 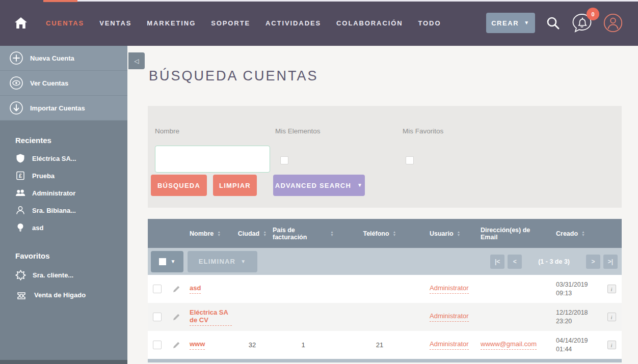 What do you see at coordinates (235, 185) in the screenshot?
I see `clear-button-label: LIMPIAR` at bounding box center [235, 185].